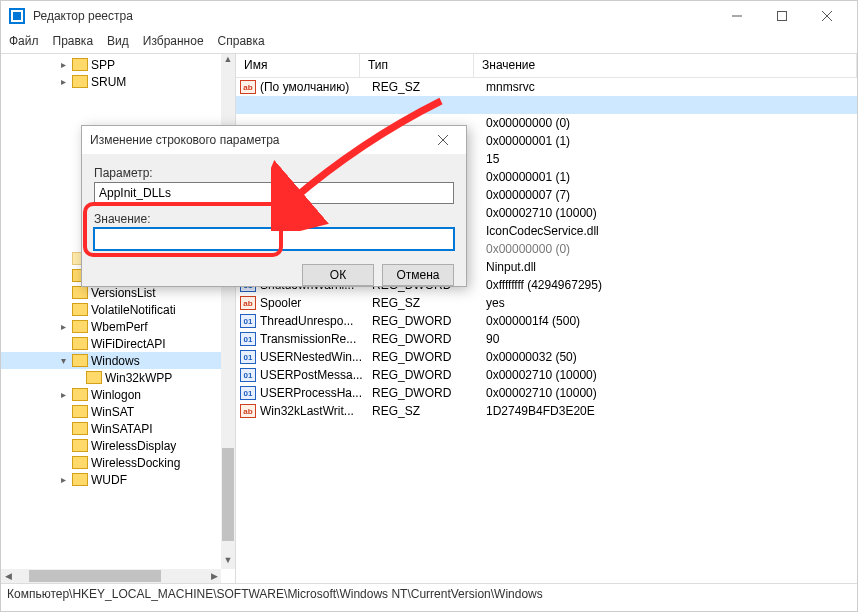 The width and height of the screenshot is (858, 612). What do you see at coordinates (74, 41) in the screenshot?
I see `menu-edit: Правка` at bounding box center [74, 41].